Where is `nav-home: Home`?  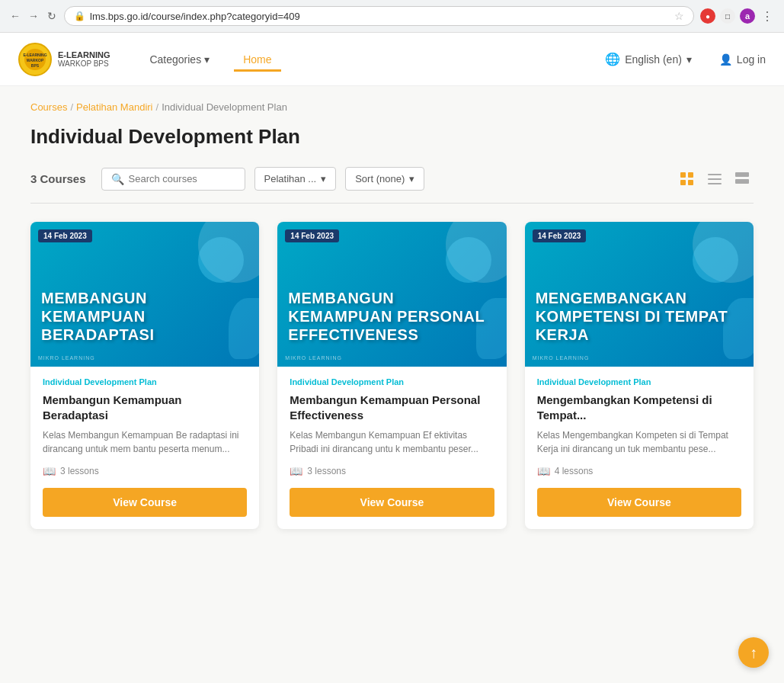
nav-home: Home is located at coordinates (258, 59).